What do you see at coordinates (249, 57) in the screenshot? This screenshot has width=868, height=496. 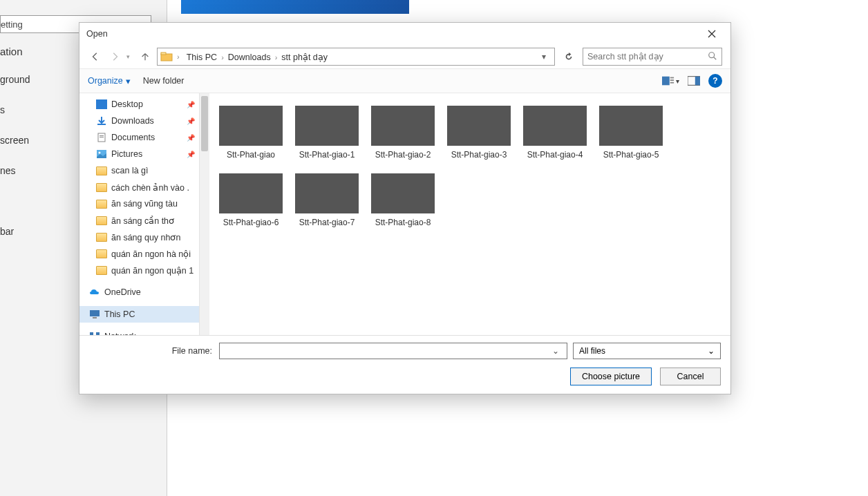 I see `breadcrumb-segment: Downloads` at bounding box center [249, 57].